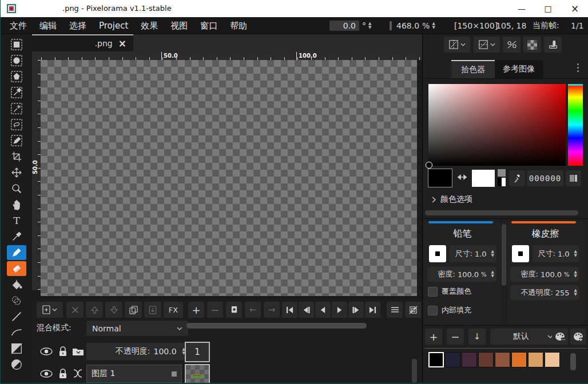  What do you see at coordinates (174, 374) in the screenshot?
I see `layer1-resize-handle` at bounding box center [174, 374].